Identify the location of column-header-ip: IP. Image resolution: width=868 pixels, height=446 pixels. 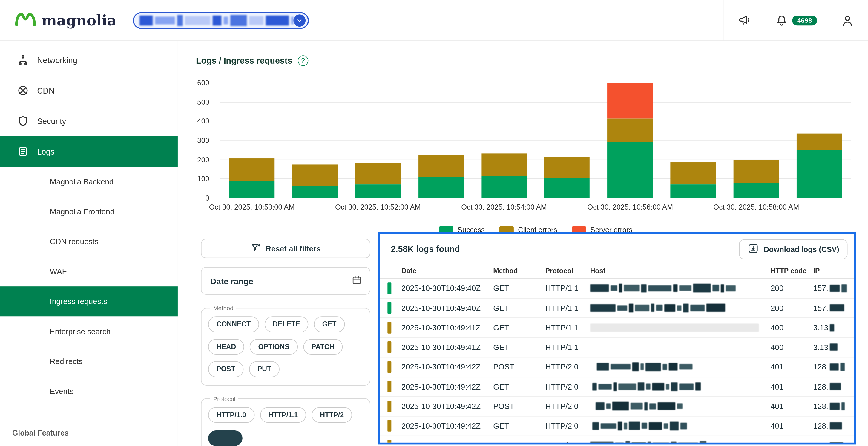
(834, 271).